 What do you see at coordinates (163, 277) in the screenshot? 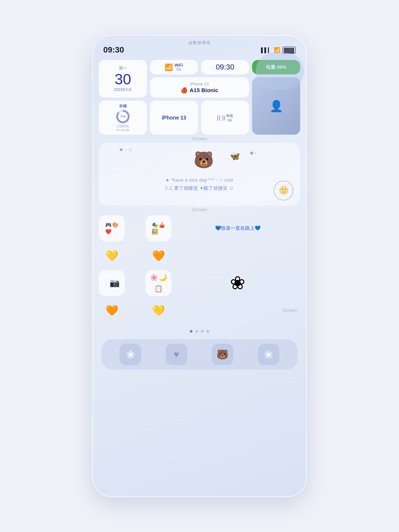
I see `app-icon-moon: 🌙` at bounding box center [163, 277].